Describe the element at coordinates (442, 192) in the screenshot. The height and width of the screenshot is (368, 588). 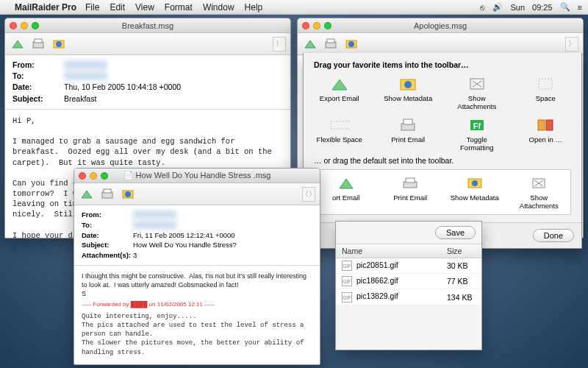
I see `default-toolbar-set: ort Email Print Email Show Metadata Show…` at that location.